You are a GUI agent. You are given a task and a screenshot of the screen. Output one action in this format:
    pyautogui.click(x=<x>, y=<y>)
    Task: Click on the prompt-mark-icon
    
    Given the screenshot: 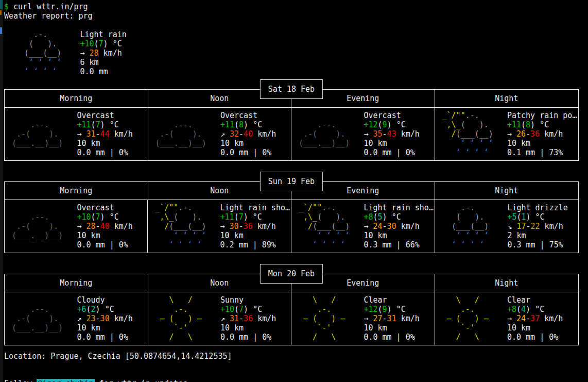 What is the action you would take?
    pyautogui.click(x=1, y=5)
    